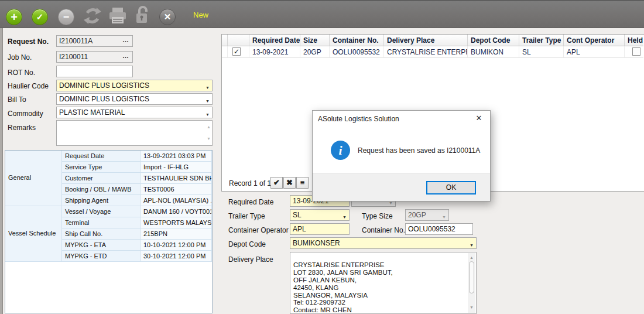 This screenshot has height=314, width=644. Describe the element at coordinates (176, 190) in the screenshot. I see `info-value: TEST0006` at that location.